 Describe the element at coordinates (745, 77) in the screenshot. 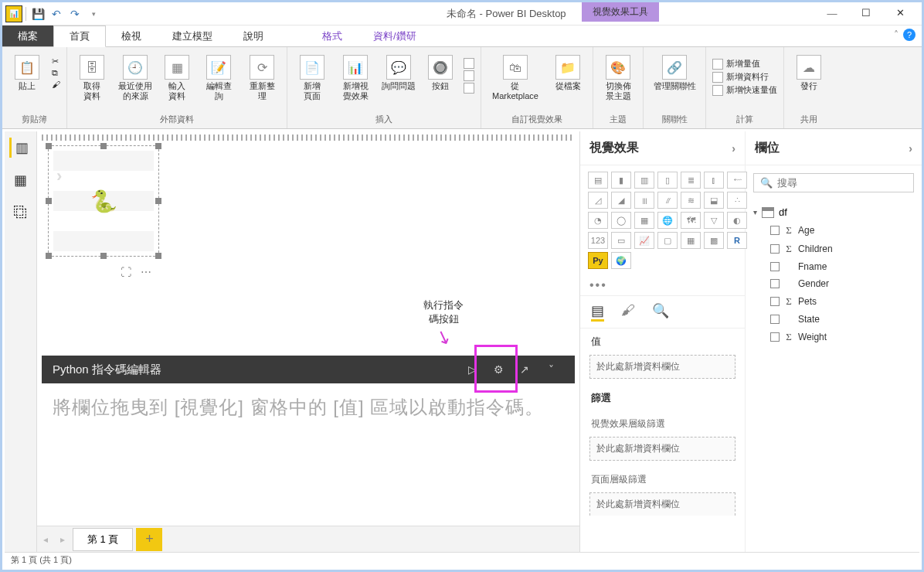

I see `new-column-button: 新增資料行` at that location.